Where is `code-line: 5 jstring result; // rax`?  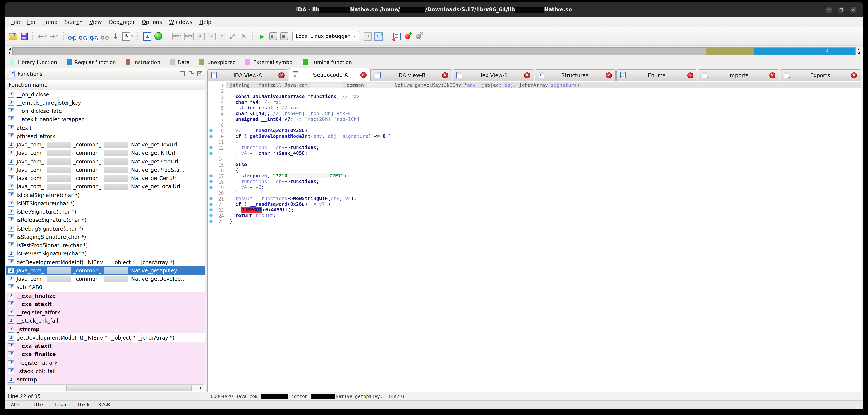
code-line: 5 jstring result; // rax is located at coordinates (534, 108).